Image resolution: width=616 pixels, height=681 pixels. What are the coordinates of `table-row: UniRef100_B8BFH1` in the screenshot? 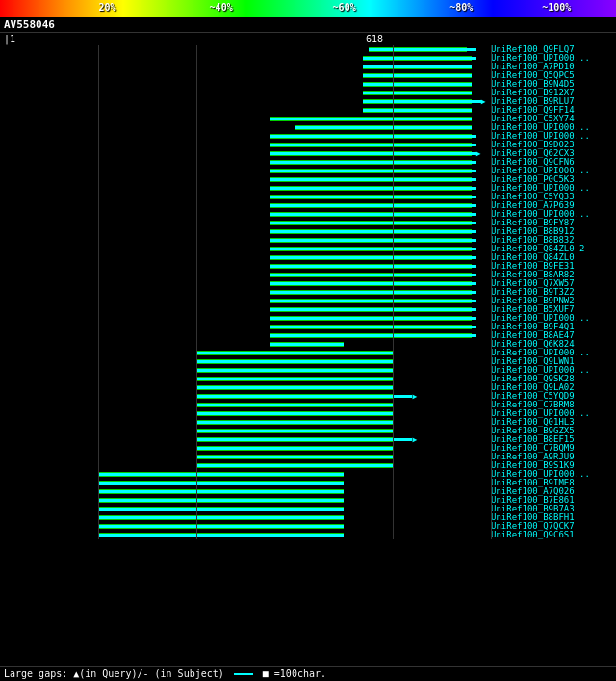 It's located at (308, 518).